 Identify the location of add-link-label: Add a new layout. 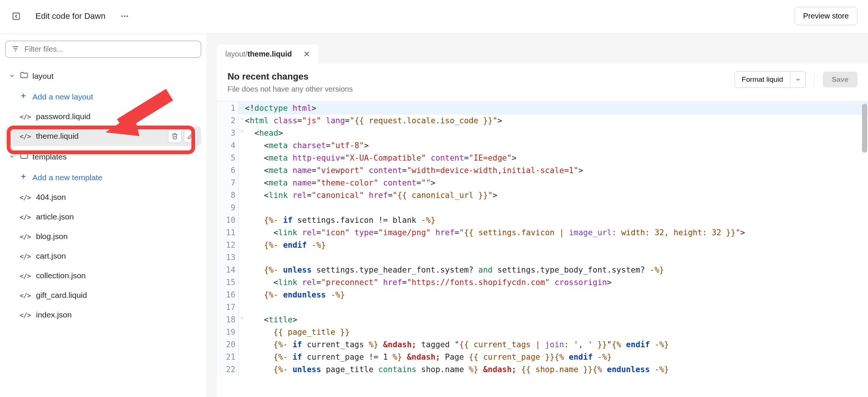
(63, 97).